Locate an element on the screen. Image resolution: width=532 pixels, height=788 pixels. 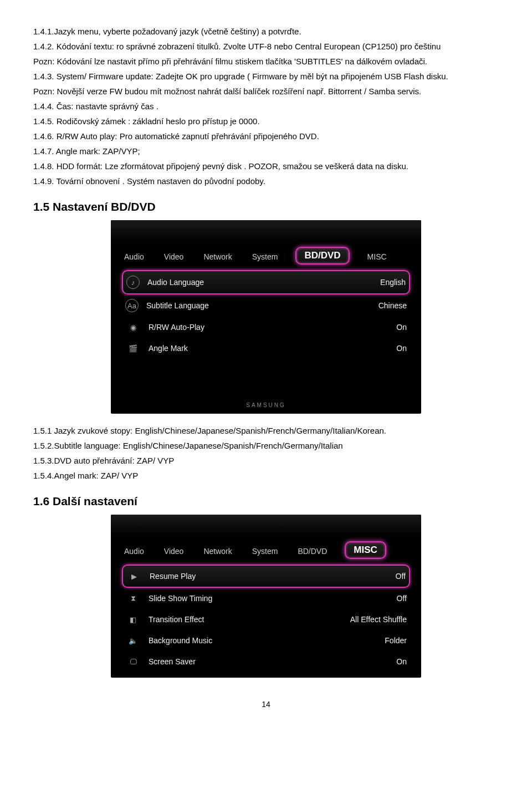
brand-label: SAMSUNG is located at coordinates (266, 406).